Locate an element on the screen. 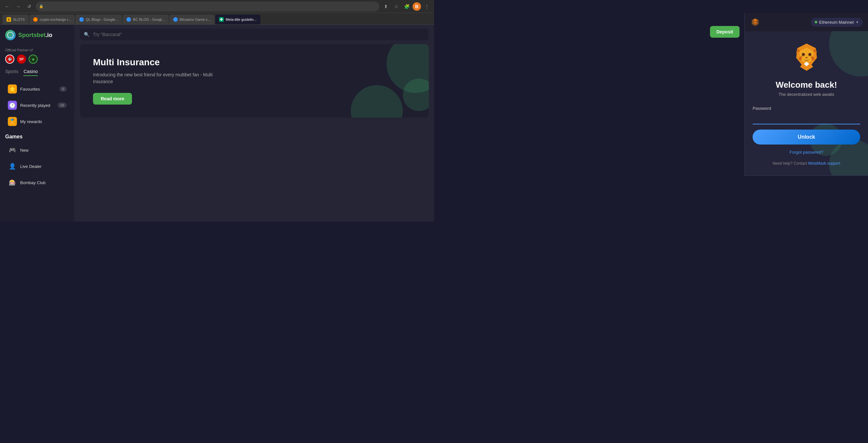  lock-icon: 🔒 is located at coordinates (41, 6).